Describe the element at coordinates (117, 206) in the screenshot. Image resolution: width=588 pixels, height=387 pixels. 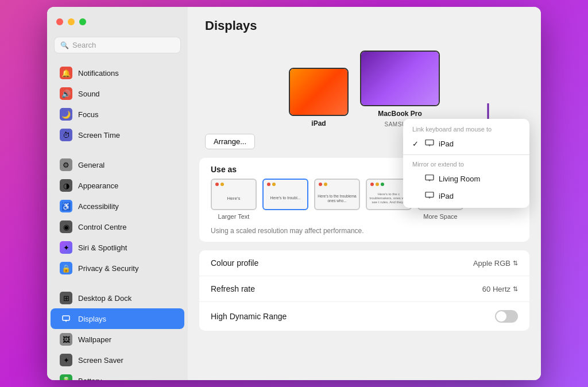
I see `sidebar-item-accessibility: ♿ Accessibility` at that location.